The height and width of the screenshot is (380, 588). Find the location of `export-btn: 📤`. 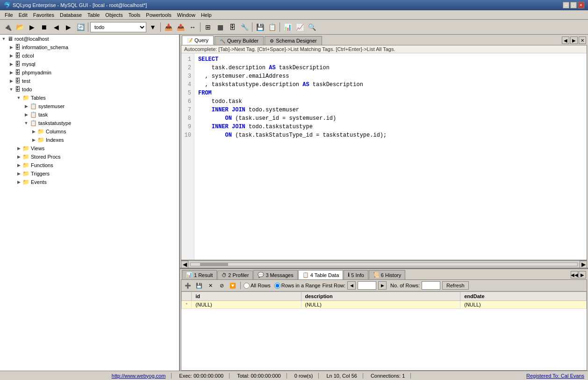

export-btn: 📤 is located at coordinates (180, 27).